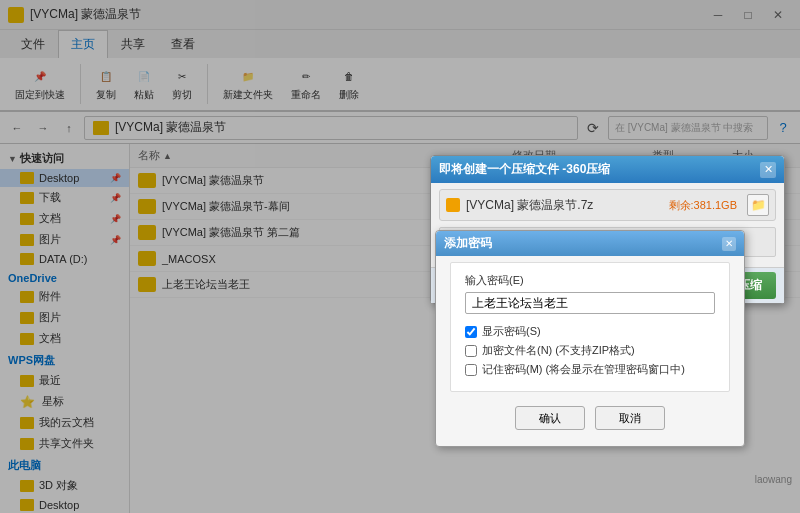  What do you see at coordinates (630, 418) in the screenshot?
I see `cancel-button: 取消` at bounding box center [630, 418].